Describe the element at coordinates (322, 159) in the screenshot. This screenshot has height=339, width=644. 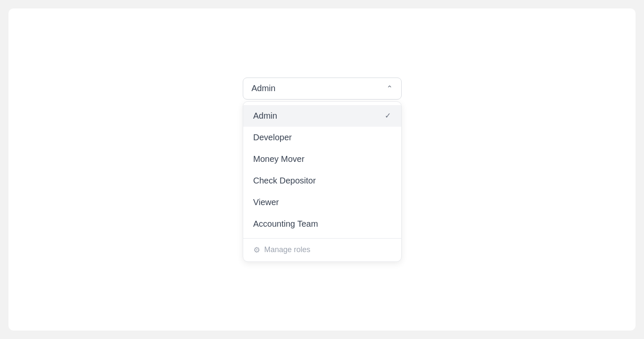
I see `dropdown-item-money-mover: Money Mover` at that location.